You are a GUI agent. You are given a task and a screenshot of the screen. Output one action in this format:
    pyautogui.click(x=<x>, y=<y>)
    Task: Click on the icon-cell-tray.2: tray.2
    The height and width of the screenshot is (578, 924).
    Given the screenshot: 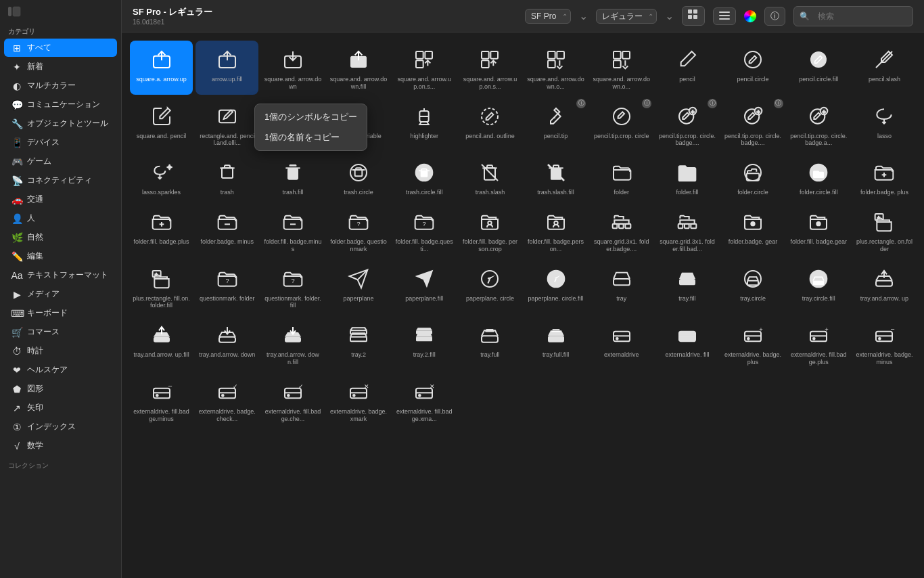 What is the action you would take?
    pyautogui.click(x=359, y=343)
    